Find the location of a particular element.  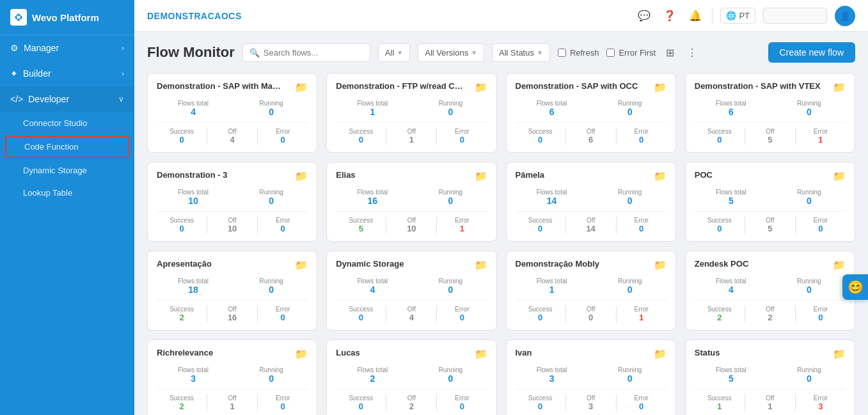

create-flow-button: Create new flow is located at coordinates (812, 52).